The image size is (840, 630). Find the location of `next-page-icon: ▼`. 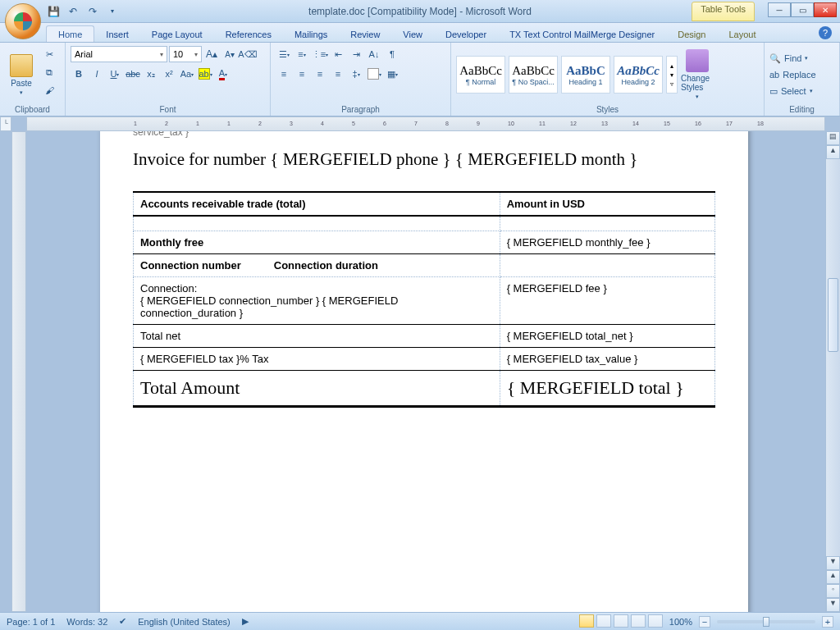

next-page-icon: ▼ is located at coordinates (833, 605).